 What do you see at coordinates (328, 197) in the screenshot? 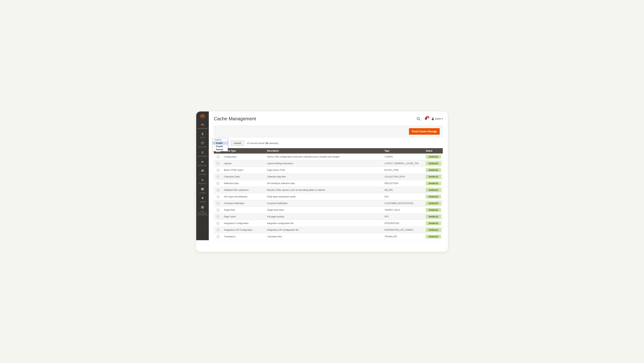
I see `table-row: ✓EAV types and attributesEntity types de…` at bounding box center [328, 197].